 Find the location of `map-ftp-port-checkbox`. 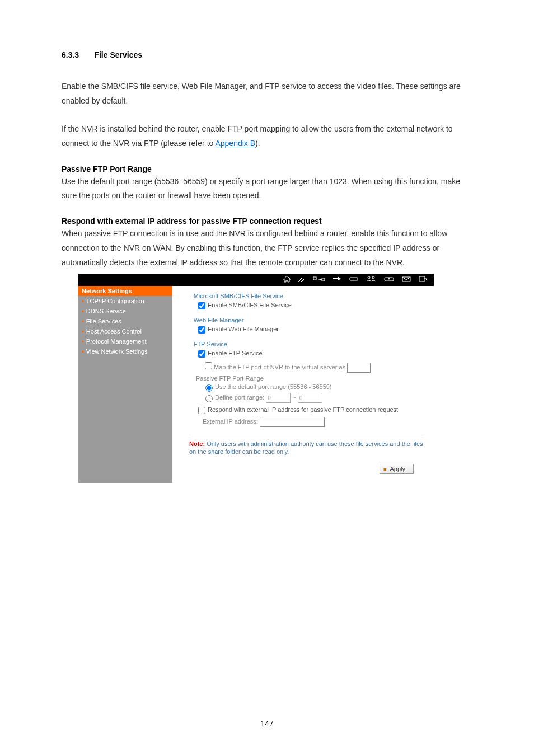

map-ftp-port-checkbox is located at coordinates (208, 366).